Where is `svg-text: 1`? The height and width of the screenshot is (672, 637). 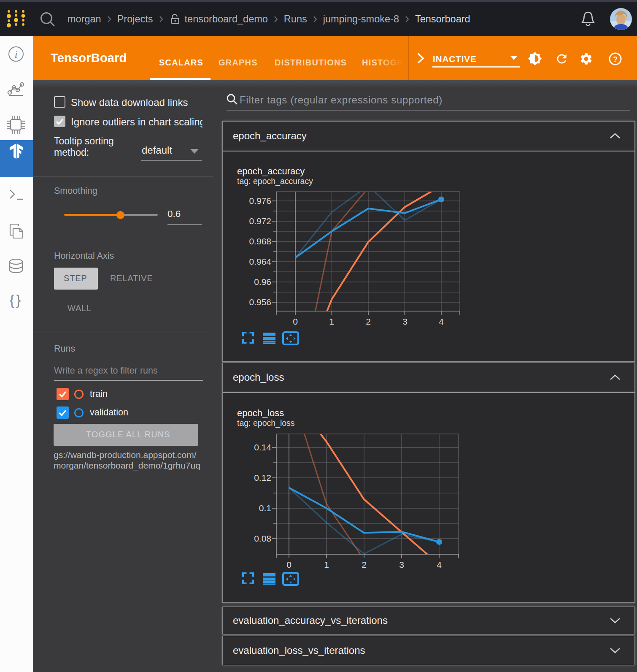 svg-text: 1 is located at coordinates (327, 565).